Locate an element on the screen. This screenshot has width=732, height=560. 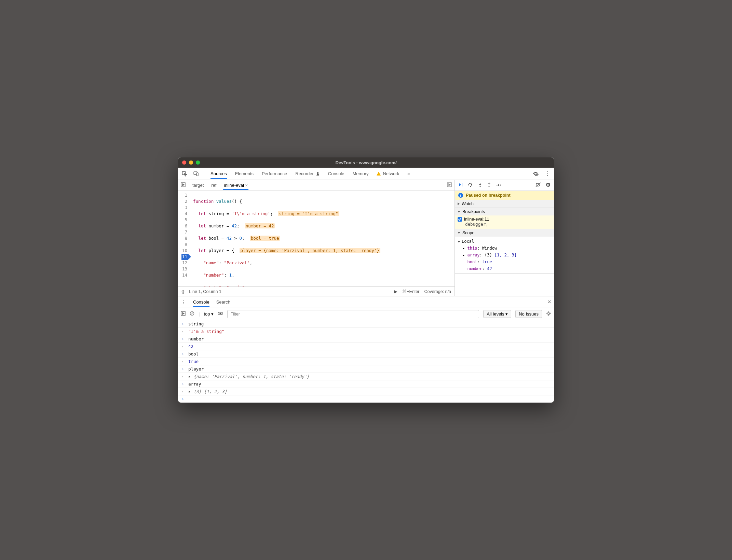
close-drawer-icon: × is located at coordinates (550, 302).